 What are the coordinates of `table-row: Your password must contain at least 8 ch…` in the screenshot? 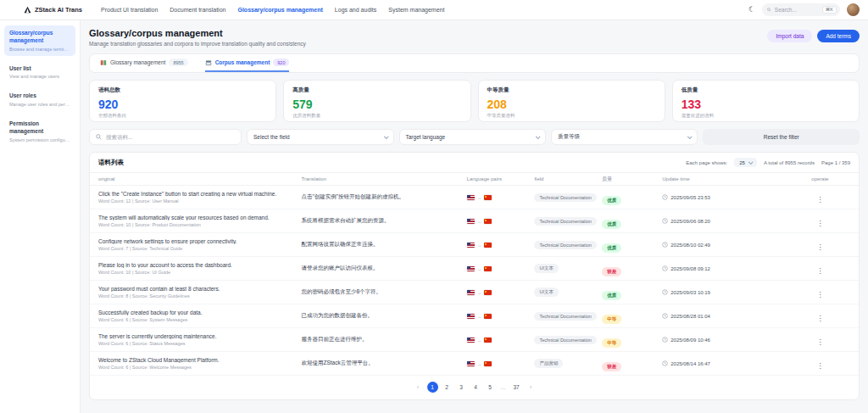 It's located at (475, 293).